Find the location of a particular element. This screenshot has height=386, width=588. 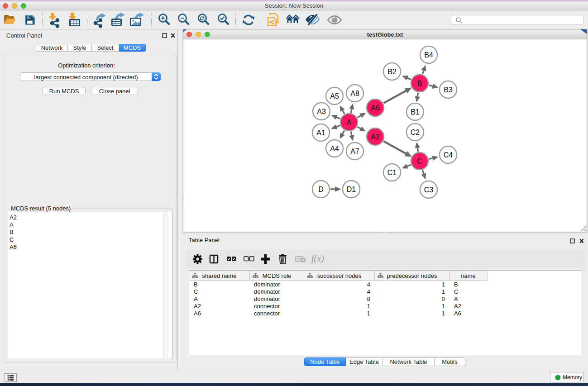

svg-text: C is located at coordinates (420, 161).